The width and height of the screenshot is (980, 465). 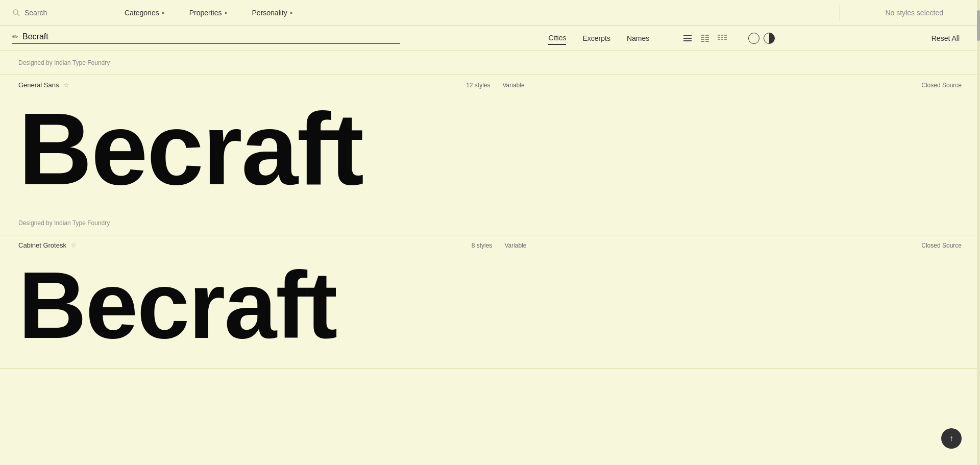 I want to click on personality-chevron-icon: ▸, so click(x=292, y=12).